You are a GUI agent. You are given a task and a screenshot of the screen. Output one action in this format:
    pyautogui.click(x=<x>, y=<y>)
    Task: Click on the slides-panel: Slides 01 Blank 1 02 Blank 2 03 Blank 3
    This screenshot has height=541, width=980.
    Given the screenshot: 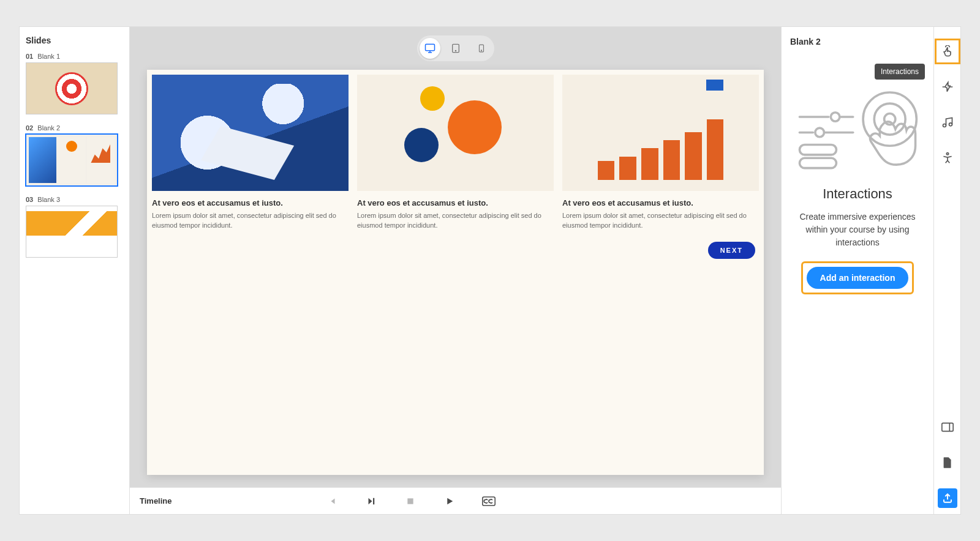 What is the action you would take?
    pyautogui.click(x=75, y=270)
    